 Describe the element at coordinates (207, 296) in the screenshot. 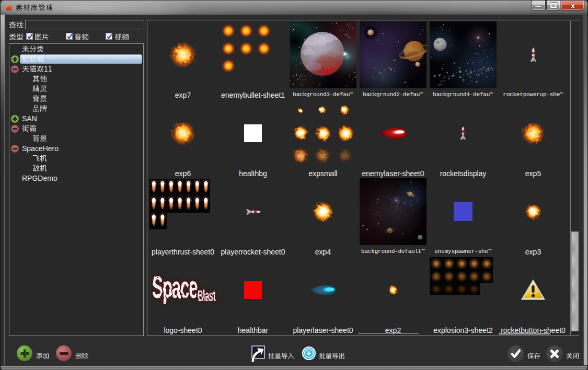

I see `svg-text: Blast` at that location.